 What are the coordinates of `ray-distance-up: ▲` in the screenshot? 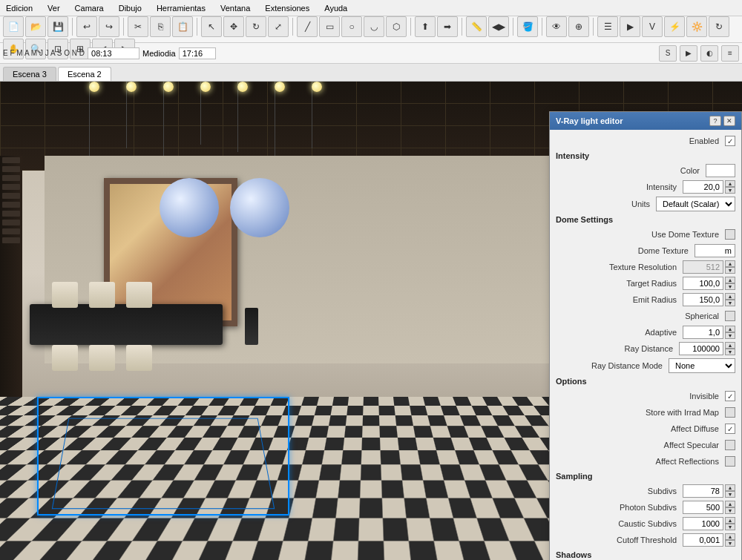 It's located at (730, 346).